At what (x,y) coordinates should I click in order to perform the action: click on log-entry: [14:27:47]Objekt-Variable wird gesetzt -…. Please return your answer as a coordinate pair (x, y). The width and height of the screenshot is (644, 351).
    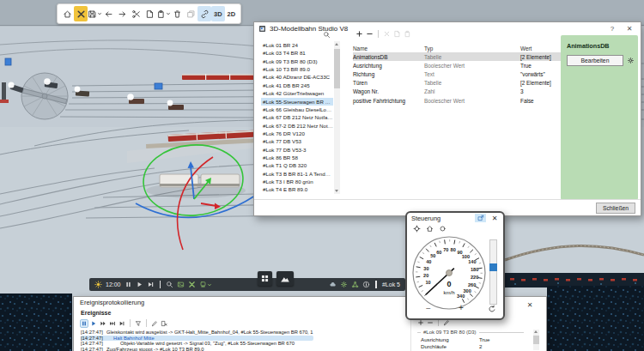
    Looking at the image, I should click on (197, 343).